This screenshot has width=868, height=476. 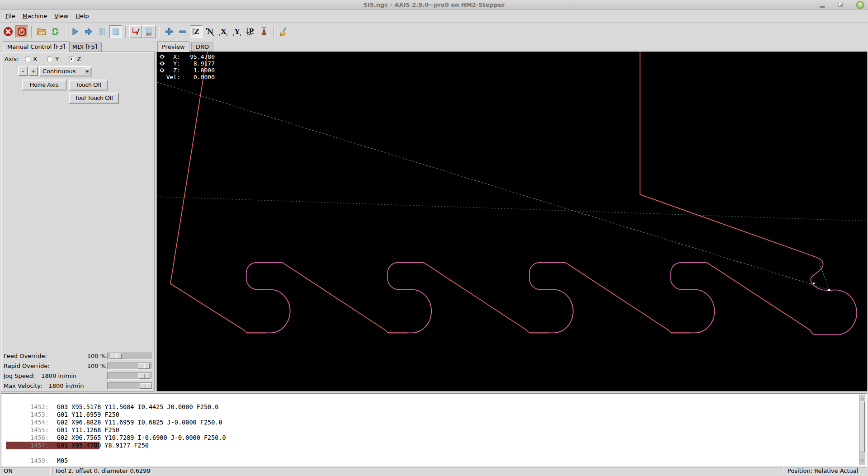 I want to click on axis-radio: Y, so click(x=53, y=59).